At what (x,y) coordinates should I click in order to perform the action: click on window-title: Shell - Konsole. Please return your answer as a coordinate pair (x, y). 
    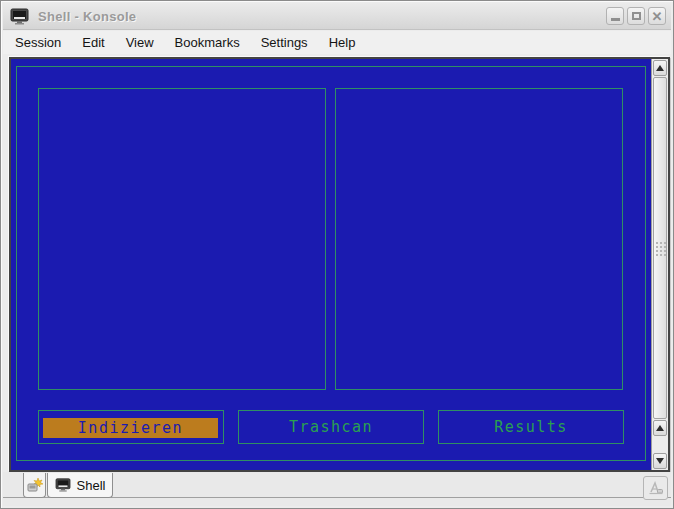
    Looking at the image, I should click on (87, 16).